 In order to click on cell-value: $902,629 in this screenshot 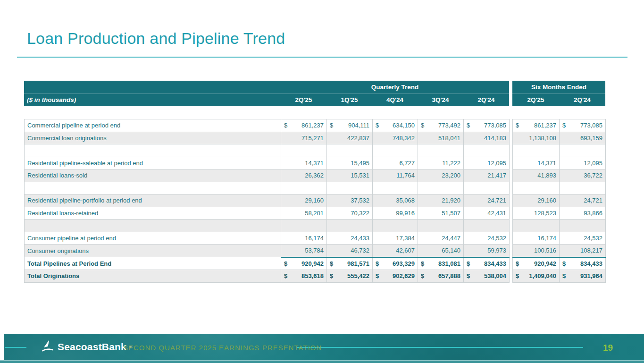, I will do `click(395, 277)`.